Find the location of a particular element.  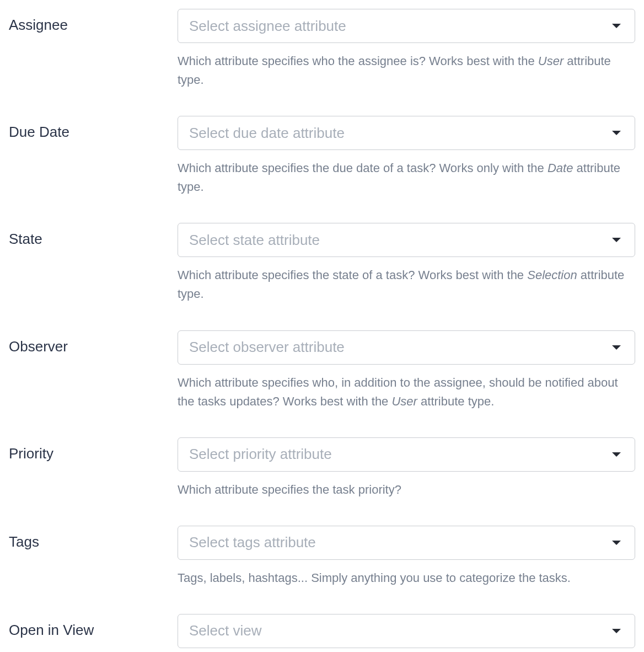

field-row-assignee: Assignee Select assignee attribute Which… is located at coordinates (322, 49).